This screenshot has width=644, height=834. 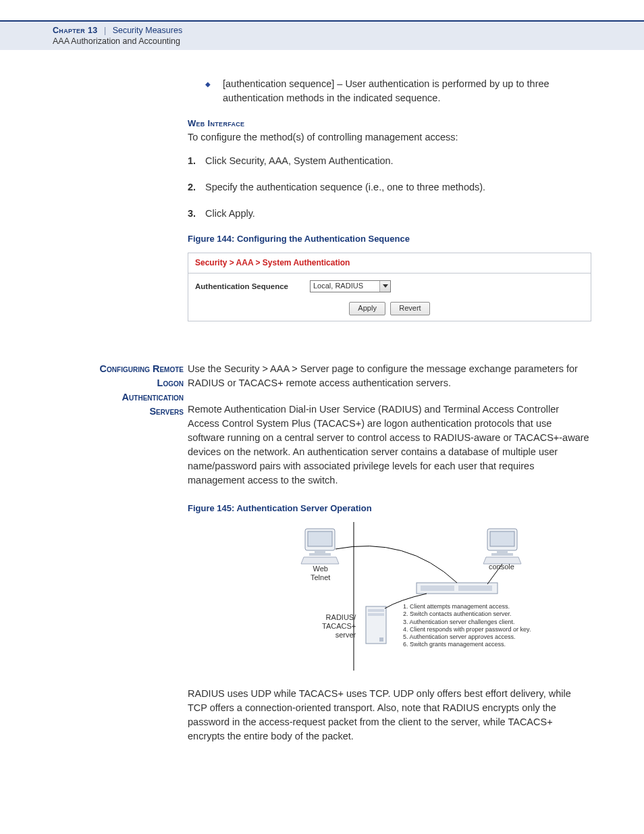 What do you see at coordinates (390, 239) in the screenshot?
I see `figure144-caption: Figure 144: Configuring the Authenticati…` at bounding box center [390, 239].